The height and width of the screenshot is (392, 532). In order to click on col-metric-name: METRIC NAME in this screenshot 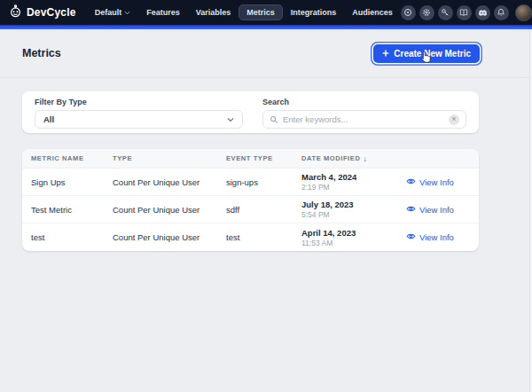, I will do `click(67, 158)`.